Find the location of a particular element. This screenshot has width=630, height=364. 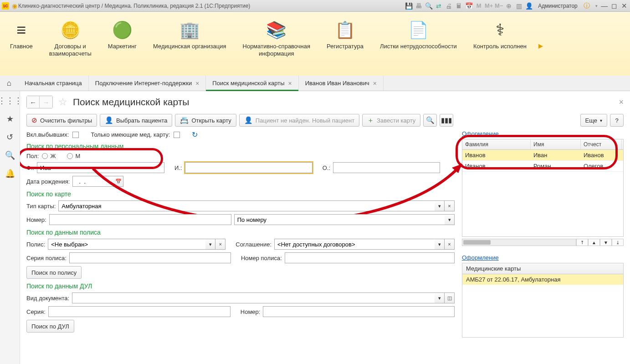

firstname-input is located at coordinates (249, 168).